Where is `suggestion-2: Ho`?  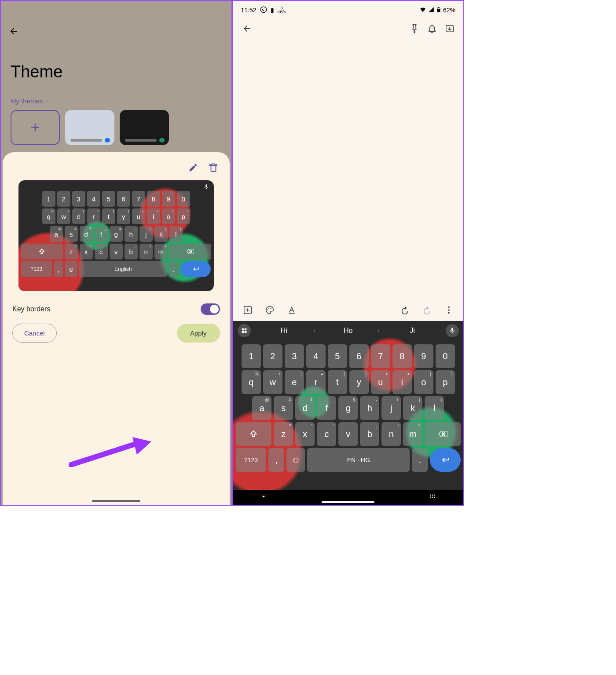
suggestion-2: Ho is located at coordinates (348, 331).